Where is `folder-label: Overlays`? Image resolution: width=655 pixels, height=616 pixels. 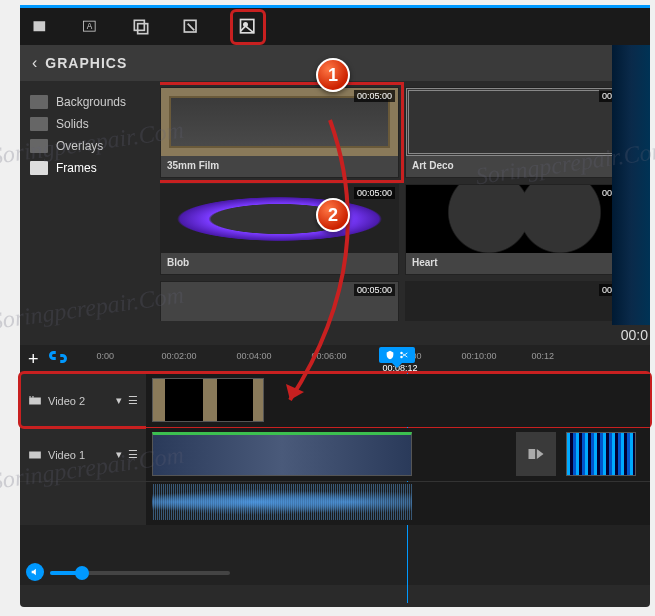
folder-label: Overlays is located at coordinates (80, 146).